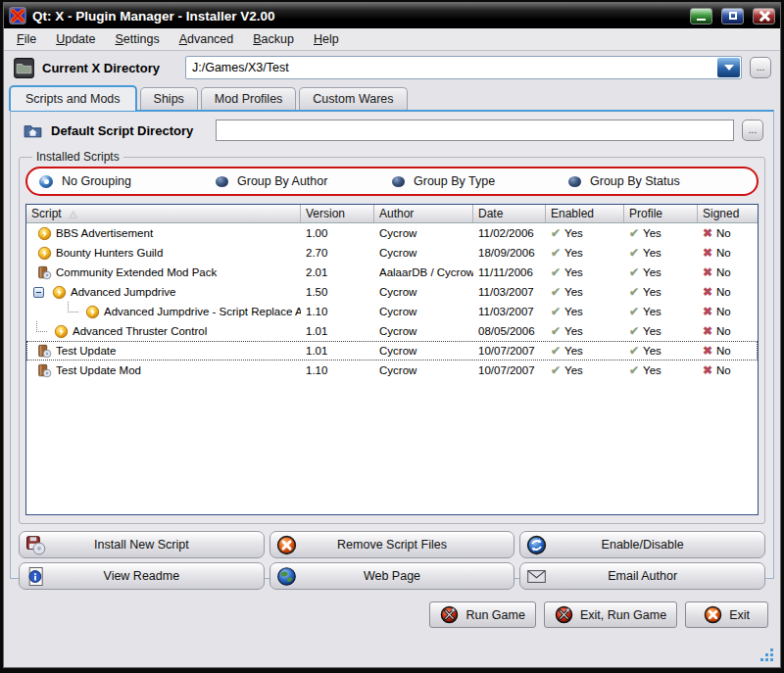  What do you see at coordinates (337, 214) in the screenshot?
I see `column-version: Version` at bounding box center [337, 214].